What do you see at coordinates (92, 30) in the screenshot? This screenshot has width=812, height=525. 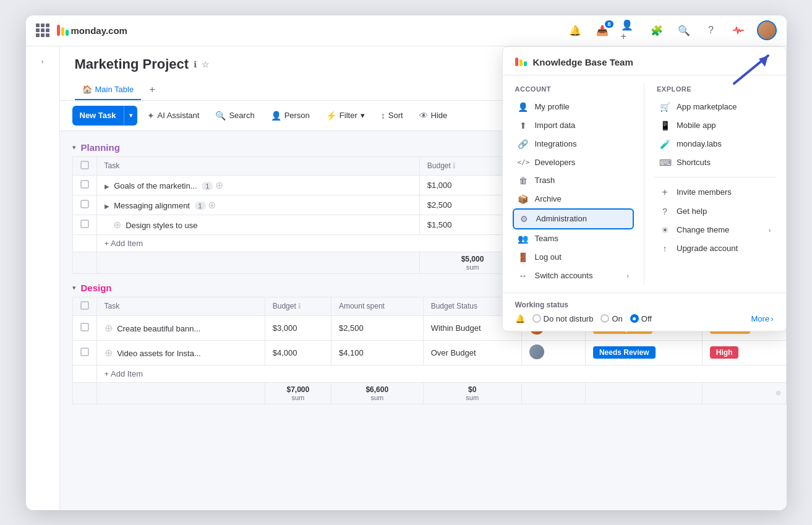 I see `logo: monday.com` at bounding box center [92, 30].